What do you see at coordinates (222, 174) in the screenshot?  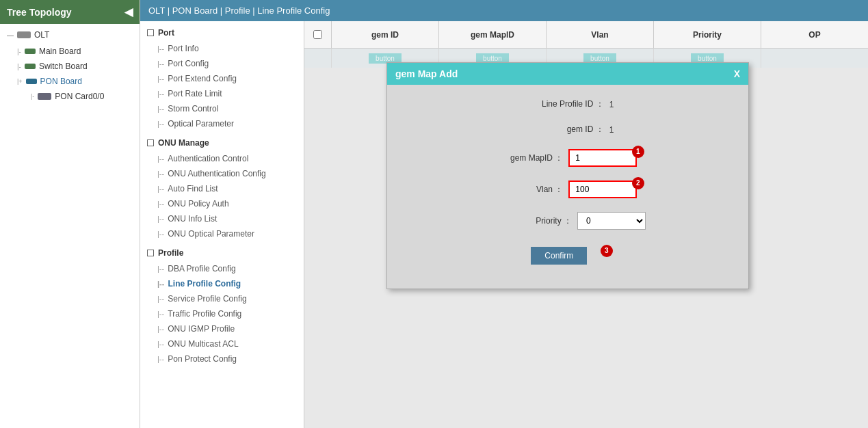 I see `nav-onu-auth-config: ONU Authentication Config` at bounding box center [222, 174].